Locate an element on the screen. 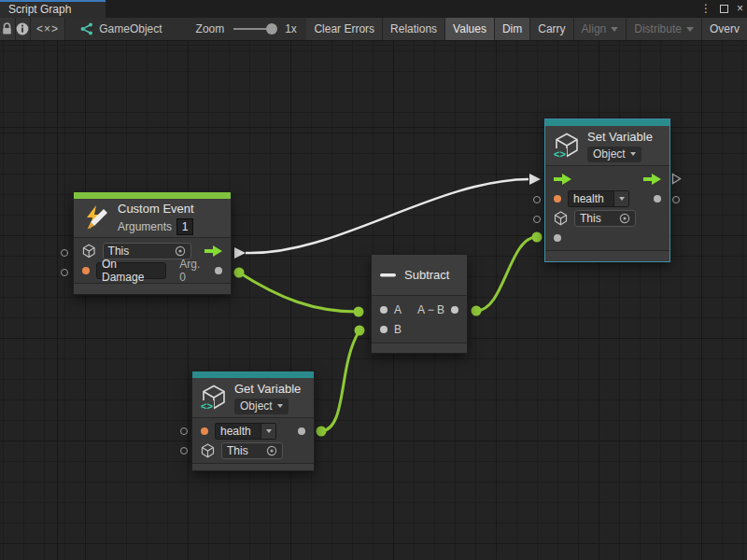 Image resolution: width=747 pixels, height=560 pixels. node-set-variable: <> Set Variable Object is located at coordinates (607, 190).